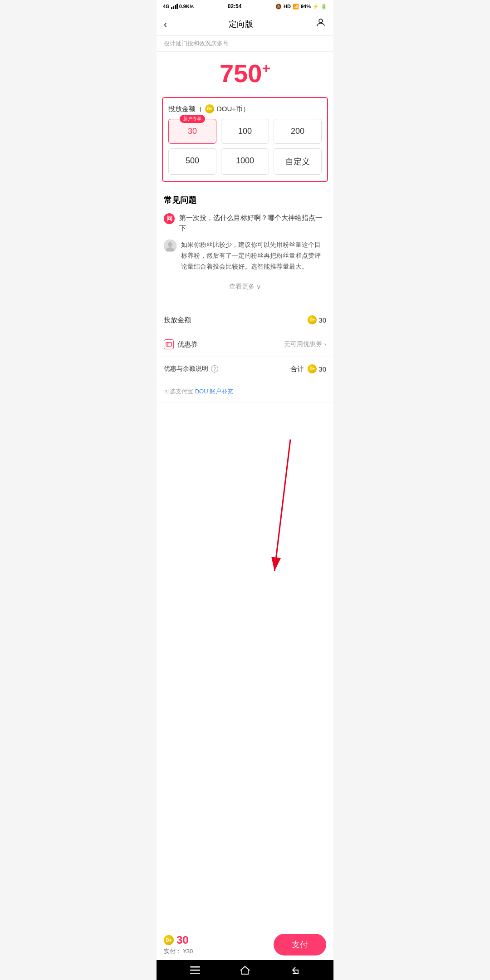  I want to click on battery-icon: 🔋, so click(324, 6).